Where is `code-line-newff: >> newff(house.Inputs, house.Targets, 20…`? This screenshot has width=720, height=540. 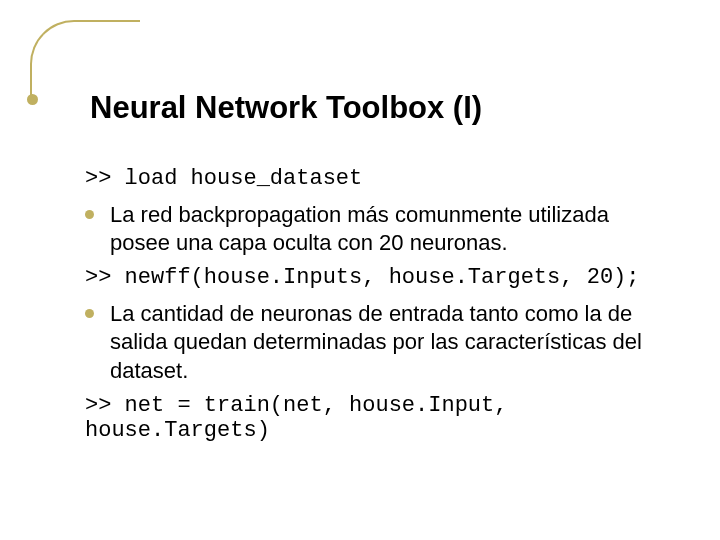
code-line-newff: >> newff(house.Inputs, house.Targets, 20… is located at coordinates (372, 278).